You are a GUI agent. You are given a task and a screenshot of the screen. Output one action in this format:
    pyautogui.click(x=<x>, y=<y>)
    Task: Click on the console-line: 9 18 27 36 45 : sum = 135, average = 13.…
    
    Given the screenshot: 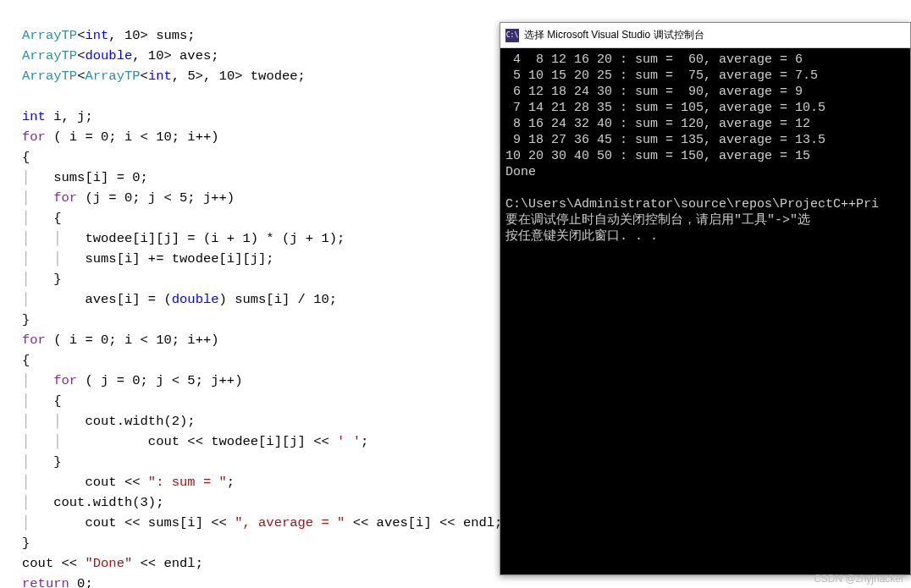 What is the action you would take?
    pyautogui.click(x=665, y=140)
    